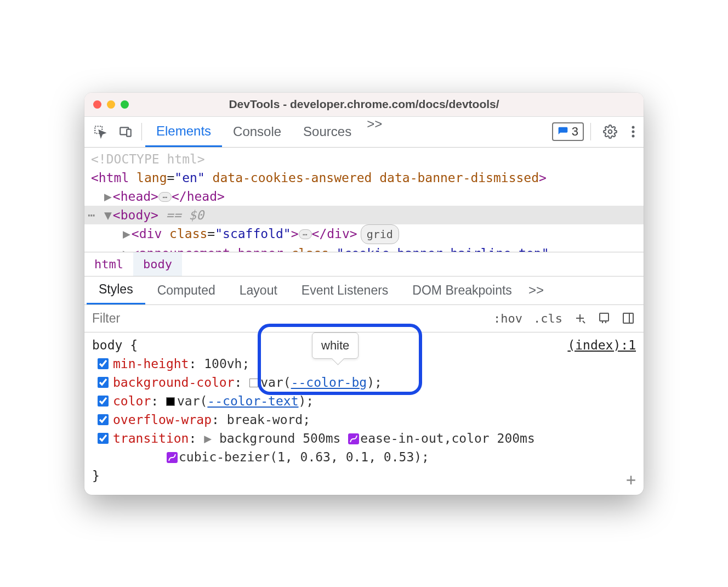 Image resolution: width=728 pixels, height=587 pixels. I want to click on subtab-layout: Layout, so click(259, 291).